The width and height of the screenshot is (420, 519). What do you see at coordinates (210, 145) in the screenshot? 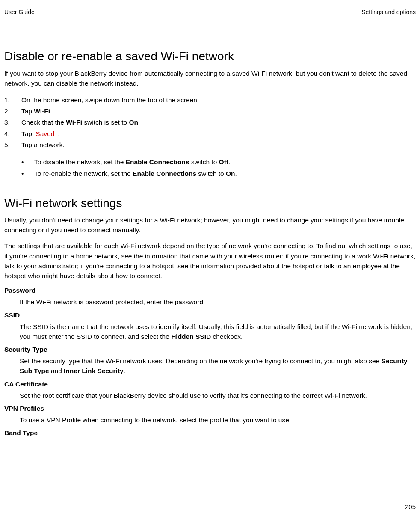
I see `step-item: 5. Tap a network.` at bounding box center [210, 145].